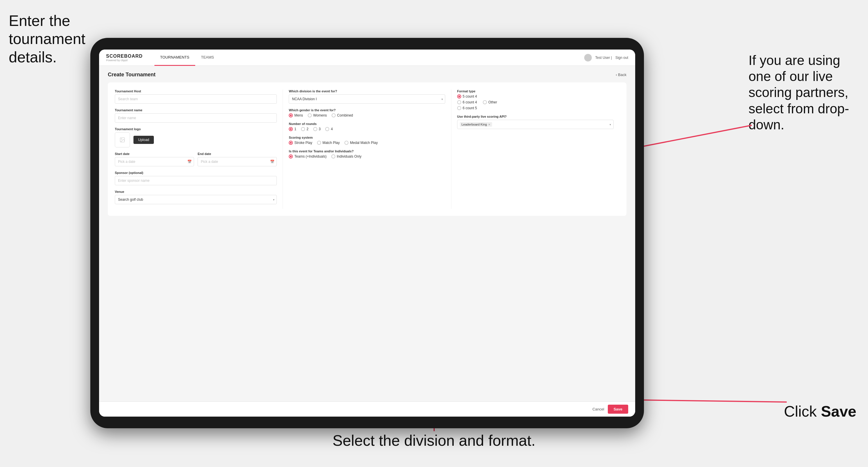 The image size is (868, 467). What do you see at coordinates (144, 140) in the screenshot?
I see `upload-button: Upload` at bounding box center [144, 140].